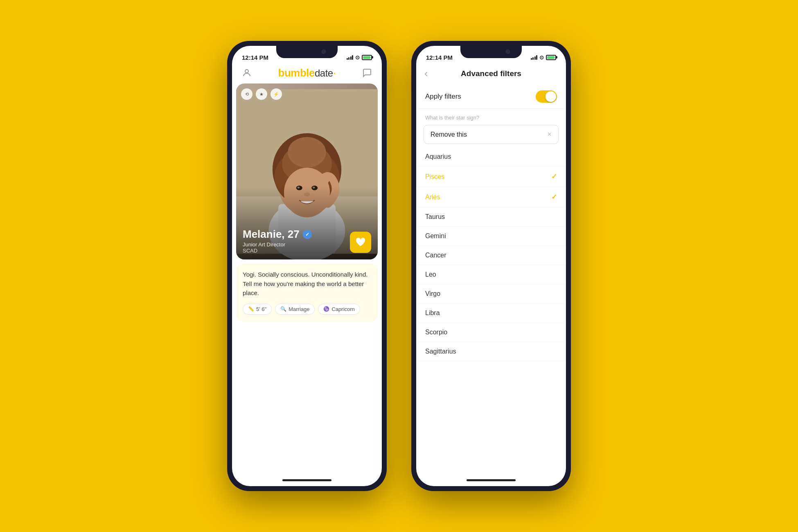 Image resolution: width=798 pixels, height=532 pixels. Describe the element at coordinates (257, 309) in the screenshot. I see `height-tag: 📏 5' 6"` at that location.